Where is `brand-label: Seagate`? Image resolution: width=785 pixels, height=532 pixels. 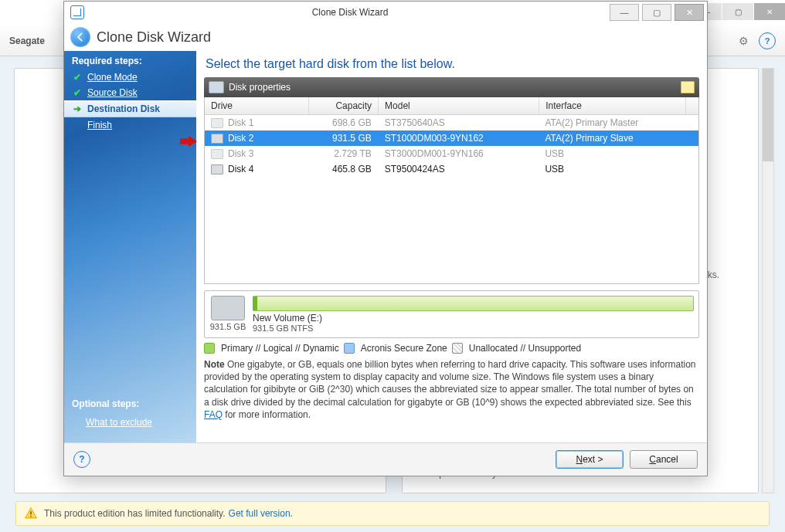
brand-label: Seagate is located at coordinates (27, 41).